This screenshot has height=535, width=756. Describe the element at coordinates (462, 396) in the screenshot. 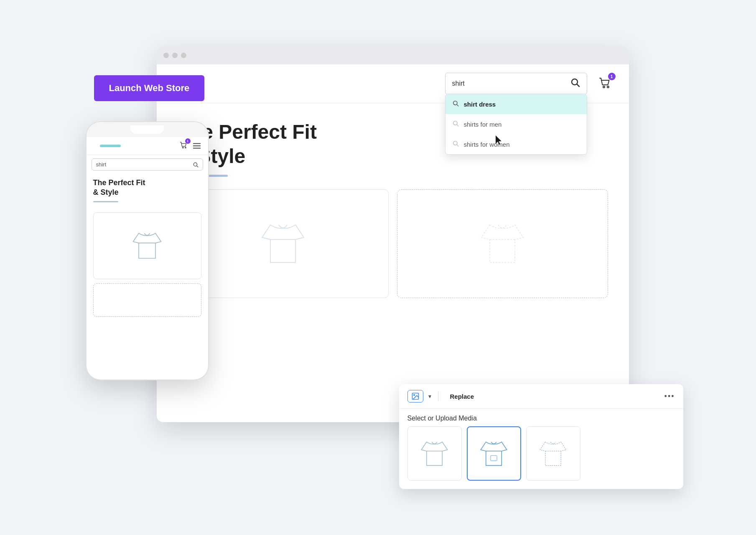

I see `replace-button: Replace` at that location.